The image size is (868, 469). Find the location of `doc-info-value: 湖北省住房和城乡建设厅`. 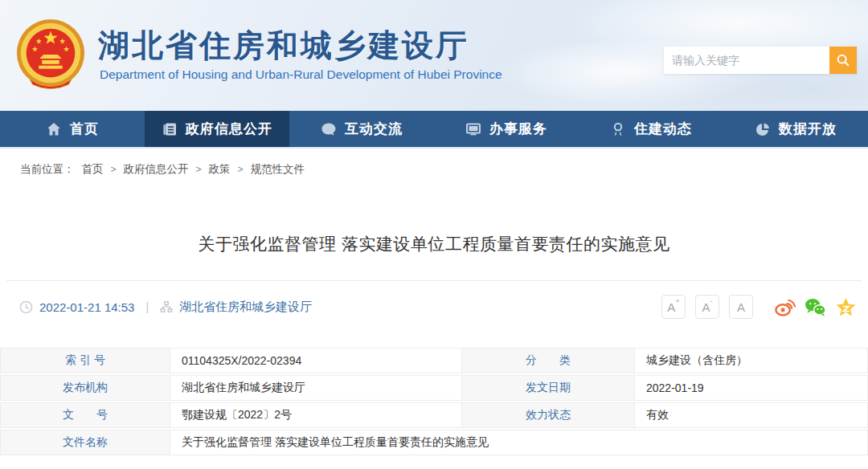

doc-info-value: 湖北省住房和城乡建设厅 is located at coordinates (315, 388).